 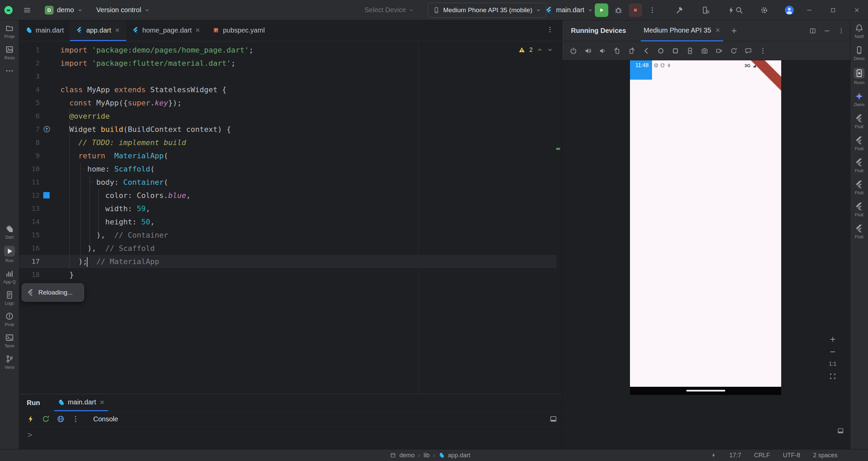 I want to click on code-line-10: 10 home: Scaffold(, so click(x=291, y=169).